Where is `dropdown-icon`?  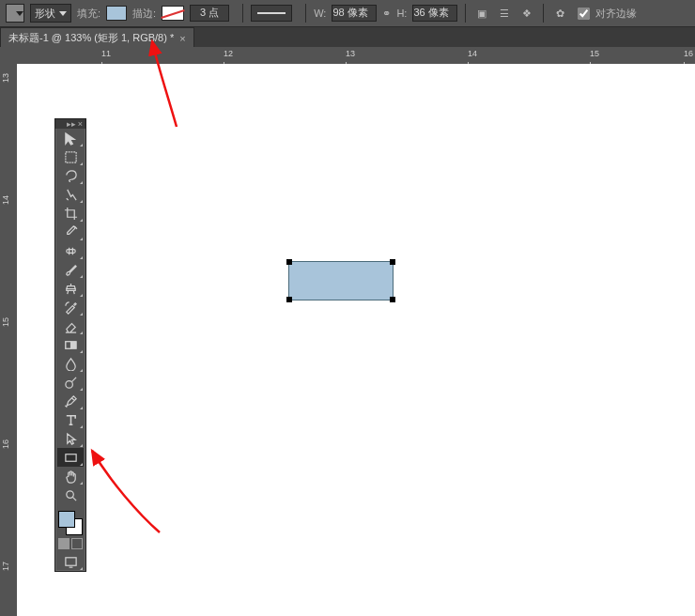
dropdown-icon is located at coordinates (63, 13).